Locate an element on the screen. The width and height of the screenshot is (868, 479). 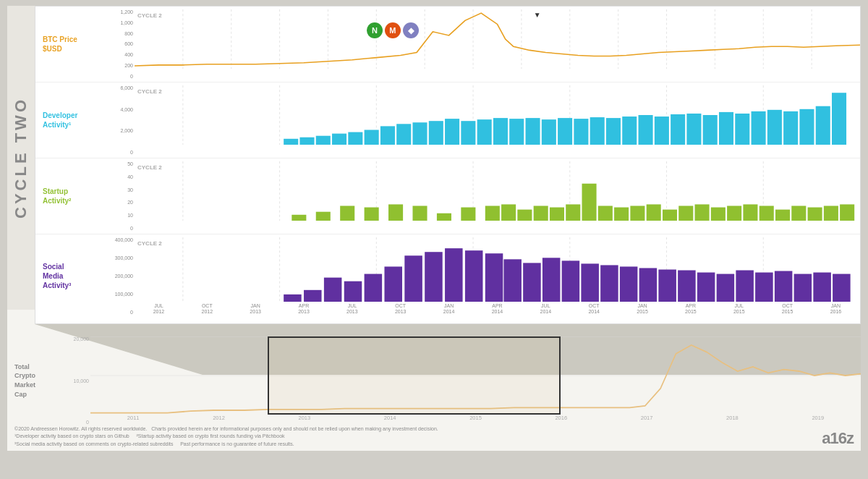
namecoin-icon: N is located at coordinates (375, 30).